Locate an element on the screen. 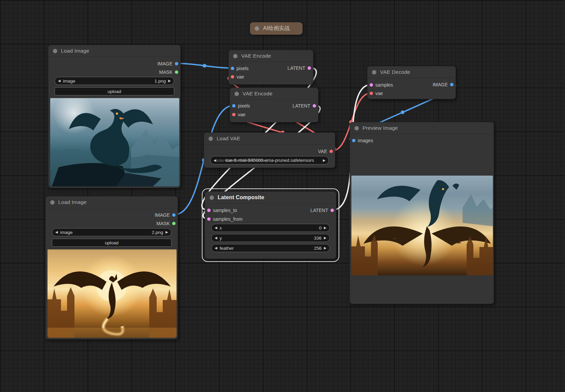 The width and height of the screenshot is (565, 392). node-title: Latent Composite is located at coordinates (241, 198).